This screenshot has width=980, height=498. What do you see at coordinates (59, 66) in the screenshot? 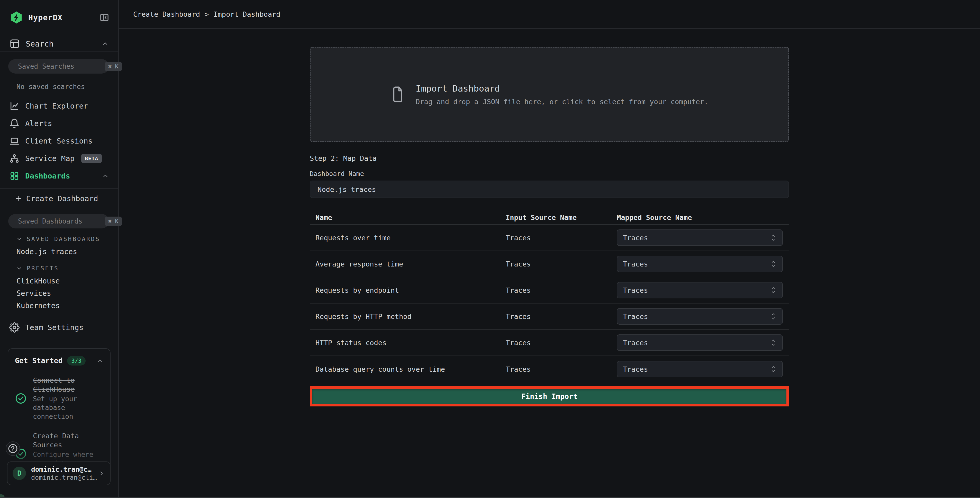
I see `saved-searches-search: ⌘ K` at bounding box center [59, 66].